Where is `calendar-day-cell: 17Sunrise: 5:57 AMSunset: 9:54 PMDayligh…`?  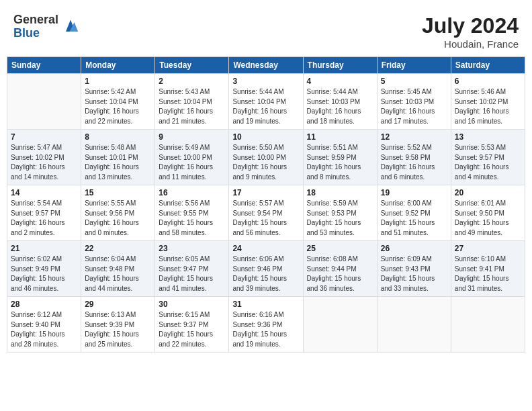
calendar-day-cell: 17Sunrise: 5:57 AMSunset: 9:54 PMDayligh… is located at coordinates (266, 214).